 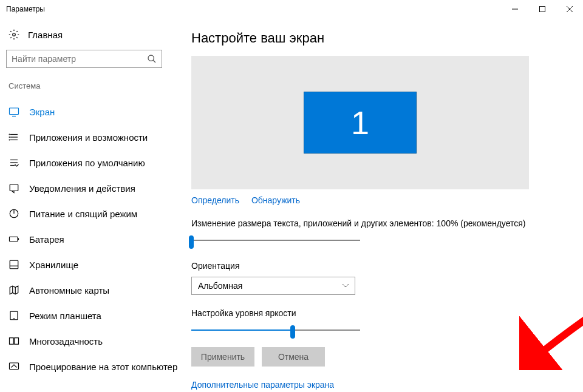 I want to click on project-icon, so click(x=14, y=367).